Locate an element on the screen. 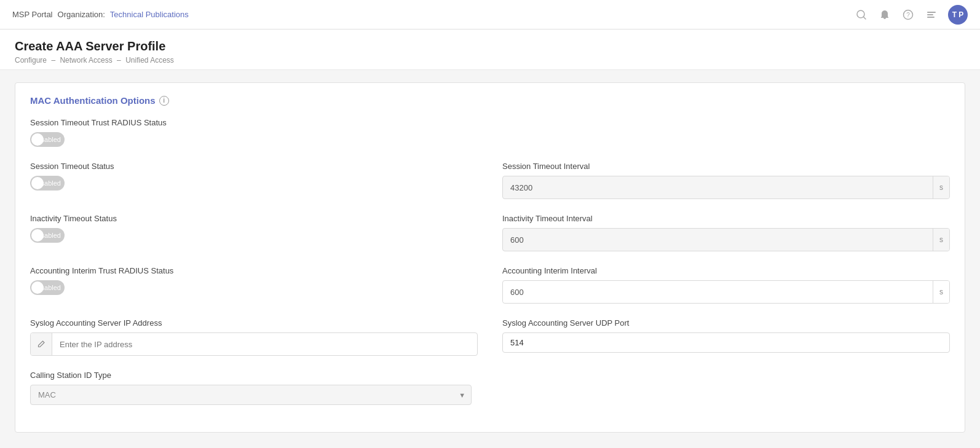  session-timeout-trust-slider: Disabled is located at coordinates (47, 140).